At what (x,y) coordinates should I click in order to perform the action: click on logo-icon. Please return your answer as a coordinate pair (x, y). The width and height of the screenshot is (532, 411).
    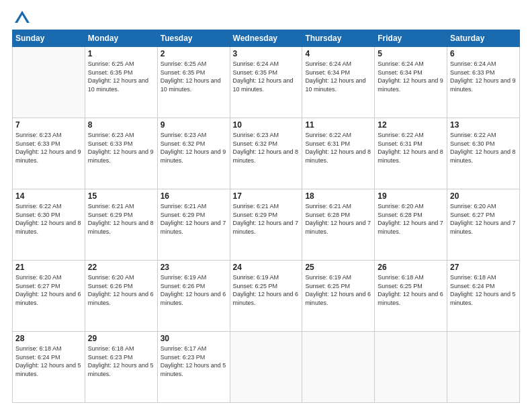
    Looking at the image, I should click on (22, 17).